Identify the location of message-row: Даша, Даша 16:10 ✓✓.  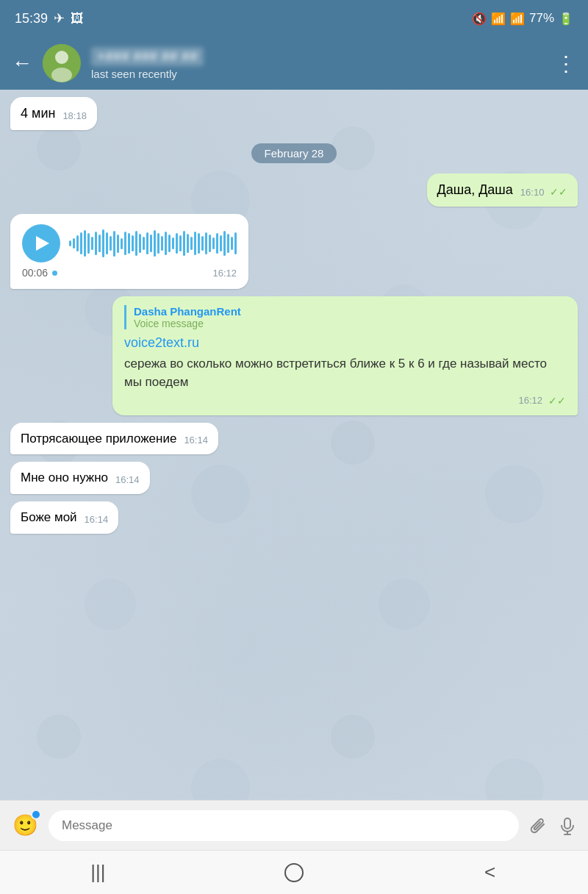
(294, 190).